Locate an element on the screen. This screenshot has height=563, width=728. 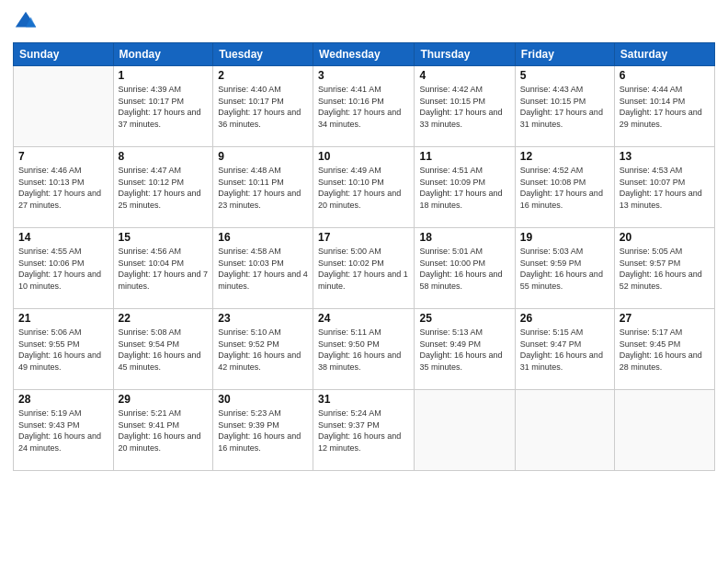
day-info: Sunrise: 4:44 AM Sunset: 10:14 PM Daylig… is located at coordinates (665, 107).